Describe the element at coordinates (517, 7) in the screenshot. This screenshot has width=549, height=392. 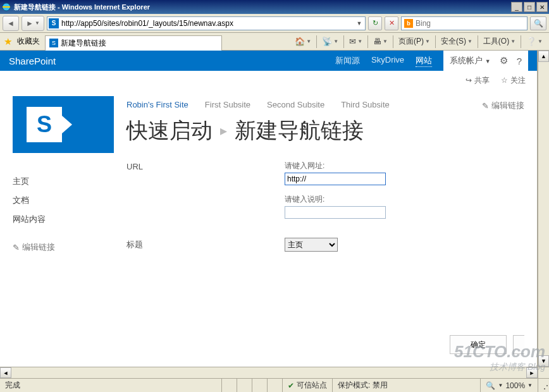
I see `minimize-button: _` at that location.